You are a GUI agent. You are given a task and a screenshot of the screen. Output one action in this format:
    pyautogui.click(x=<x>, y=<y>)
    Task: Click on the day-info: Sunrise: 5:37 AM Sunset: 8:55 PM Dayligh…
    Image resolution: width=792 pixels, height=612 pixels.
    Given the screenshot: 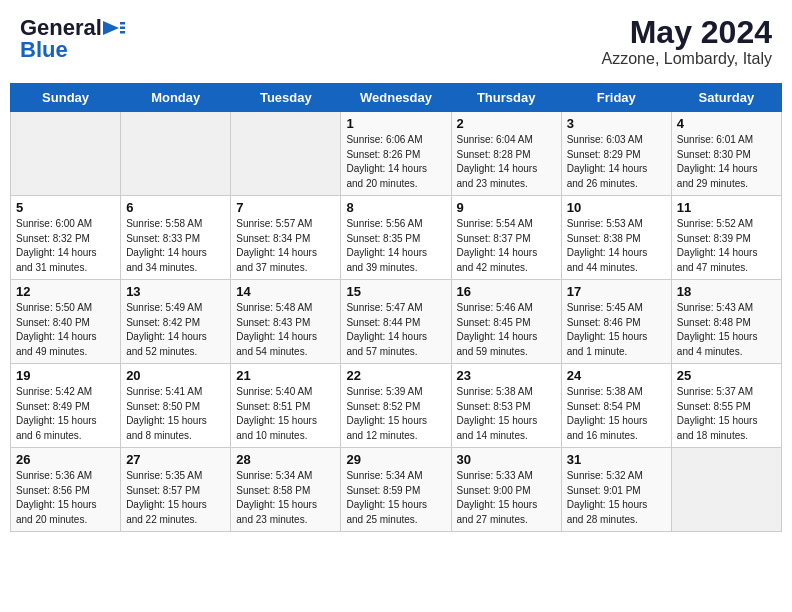 What is the action you would take?
    pyautogui.click(x=726, y=414)
    